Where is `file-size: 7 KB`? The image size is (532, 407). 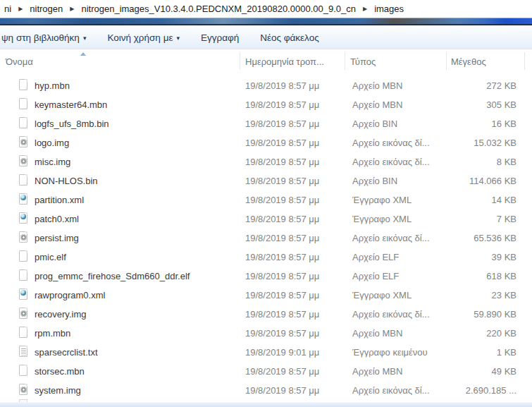 file-size: 7 KB is located at coordinates (507, 219).